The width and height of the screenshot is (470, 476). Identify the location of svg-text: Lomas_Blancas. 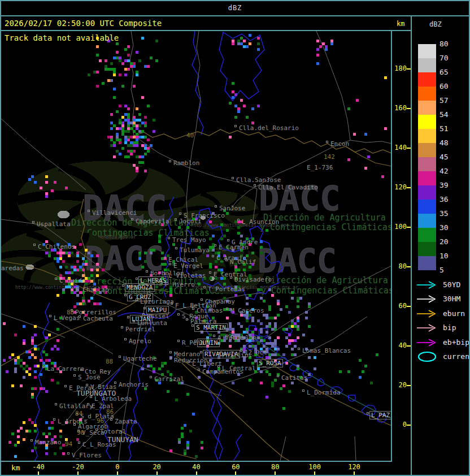
(327, 350).